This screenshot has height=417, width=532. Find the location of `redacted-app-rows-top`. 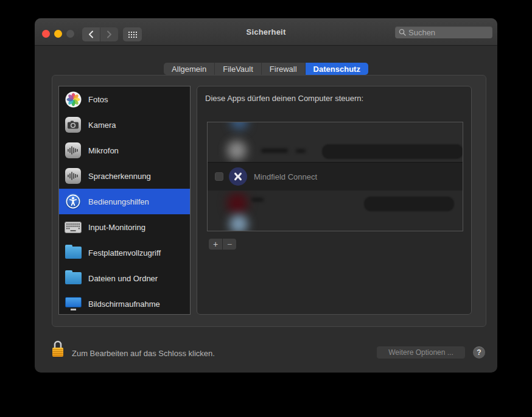

redacted-app-rows-top is located at coordinates (335, 142).